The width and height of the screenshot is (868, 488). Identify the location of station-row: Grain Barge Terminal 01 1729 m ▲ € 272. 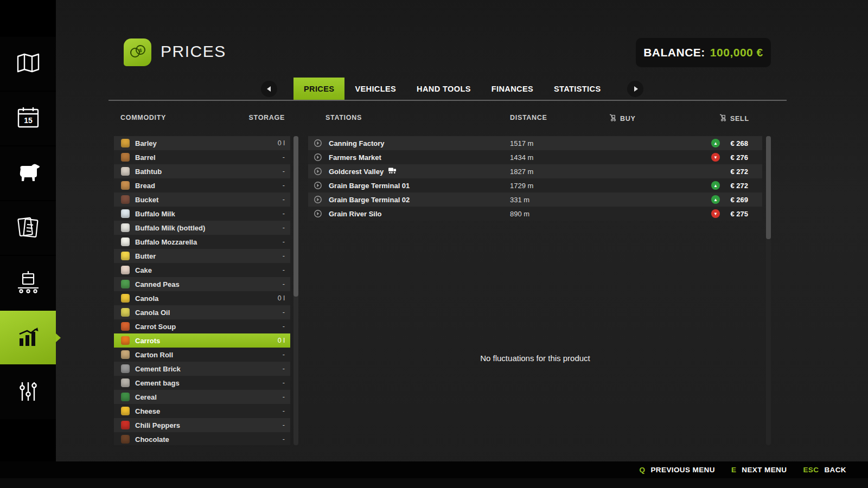
(535, 185).